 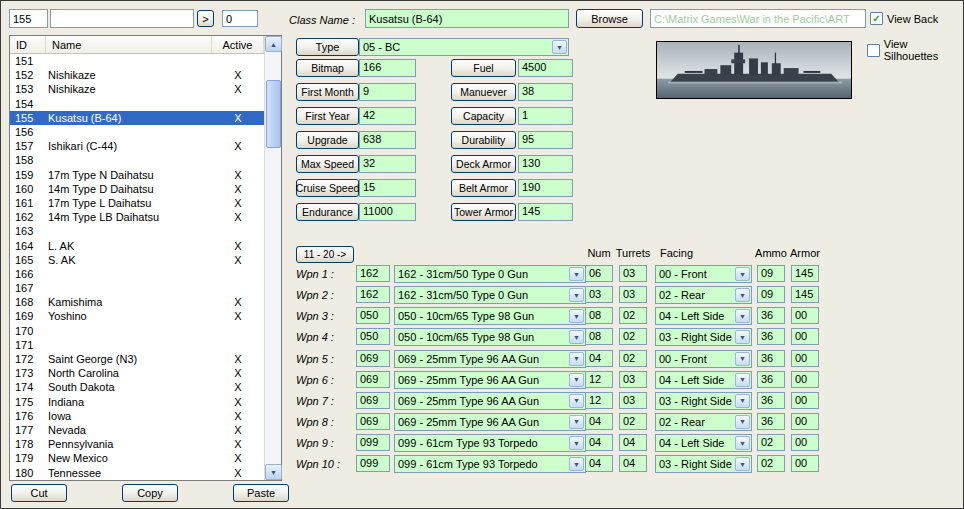 What do you see at coordinates (490, 464) in the screenshot?
I see `weapon-select: 099 - 61cm Type 93 Torpedo ▼` at bounding box center [490, 464].